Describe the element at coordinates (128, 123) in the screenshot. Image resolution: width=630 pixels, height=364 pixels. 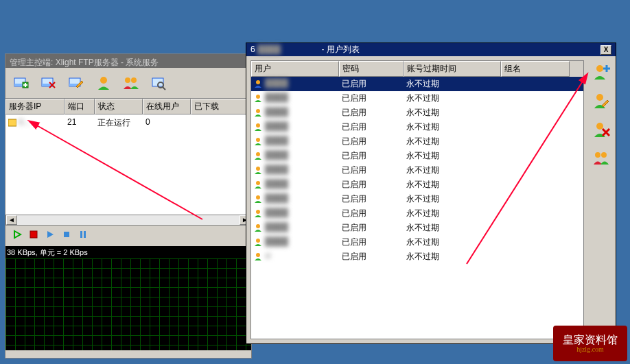
I see `server-row: 0... 21 正在运行 0` at that location.